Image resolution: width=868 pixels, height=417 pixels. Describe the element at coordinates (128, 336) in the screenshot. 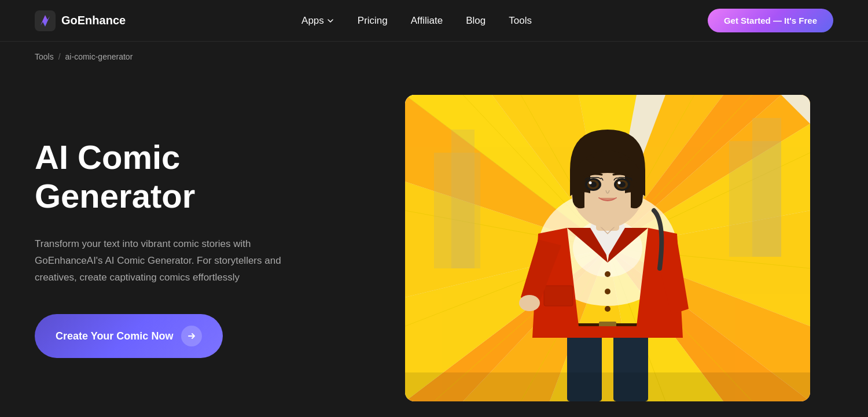

I see `create-comic-button: Create Your Comic Now` at that location.